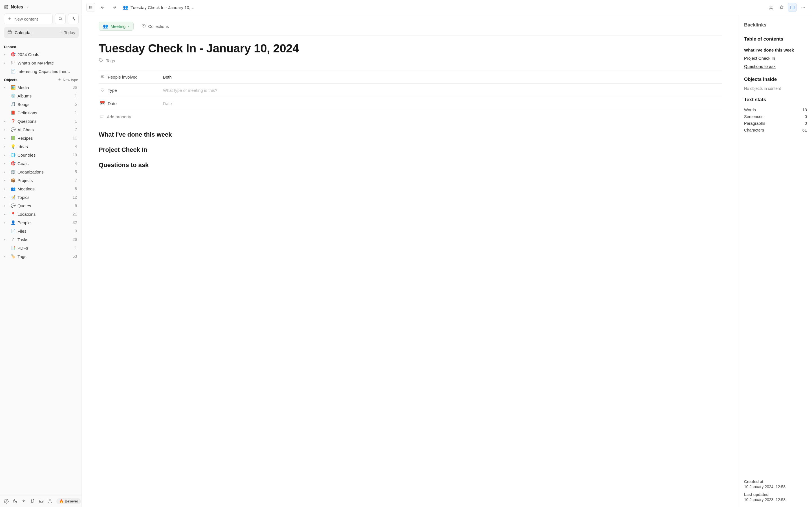  I want to click on heading-questions: Questions to ask, so click(410, 165).